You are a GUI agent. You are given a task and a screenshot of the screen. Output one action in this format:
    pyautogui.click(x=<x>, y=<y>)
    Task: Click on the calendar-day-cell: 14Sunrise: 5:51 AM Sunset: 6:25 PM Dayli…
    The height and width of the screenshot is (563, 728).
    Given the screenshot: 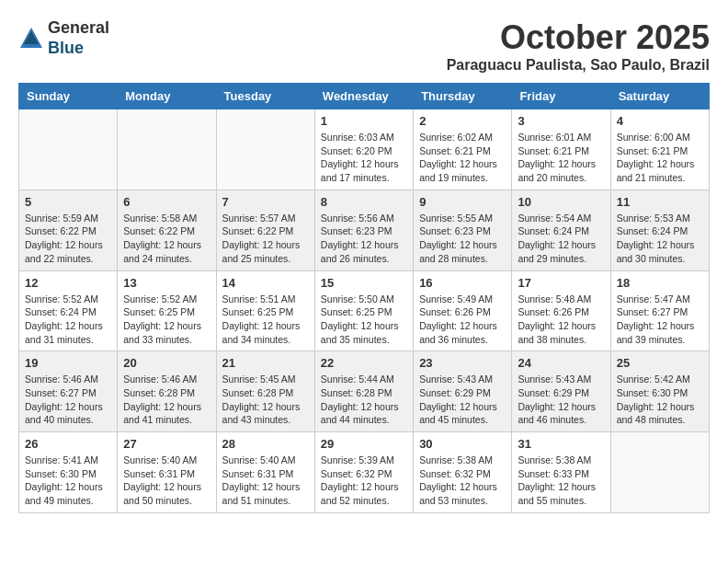 What is the action you would take?
    pyautogui.click(x=265, y=311)
    